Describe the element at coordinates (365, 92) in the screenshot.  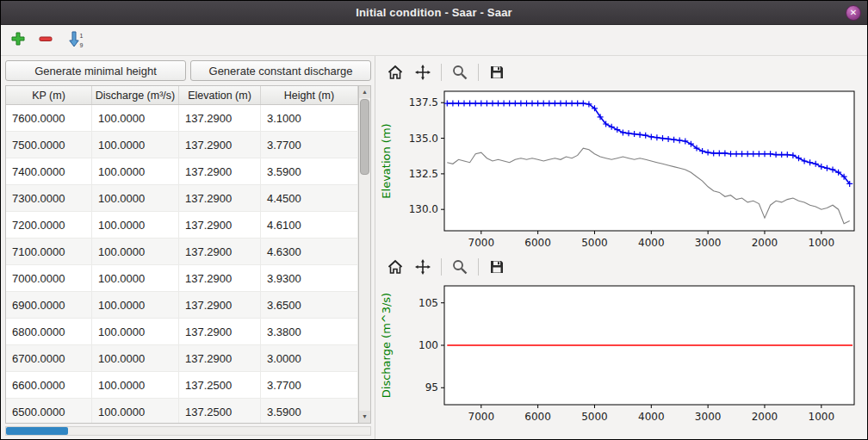
I see `scroll-up-arrow-icon: ▲` at that location.